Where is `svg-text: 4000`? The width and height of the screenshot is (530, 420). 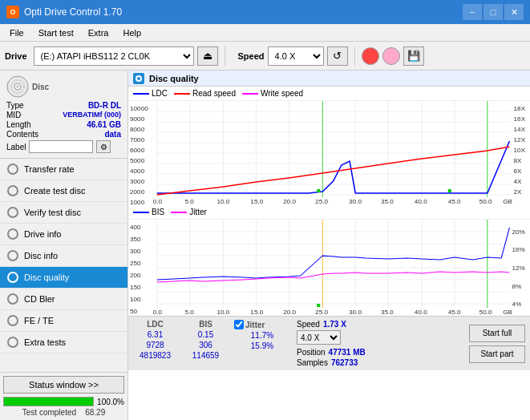 svg-text: 4000 is located at coordinates (138, 172).